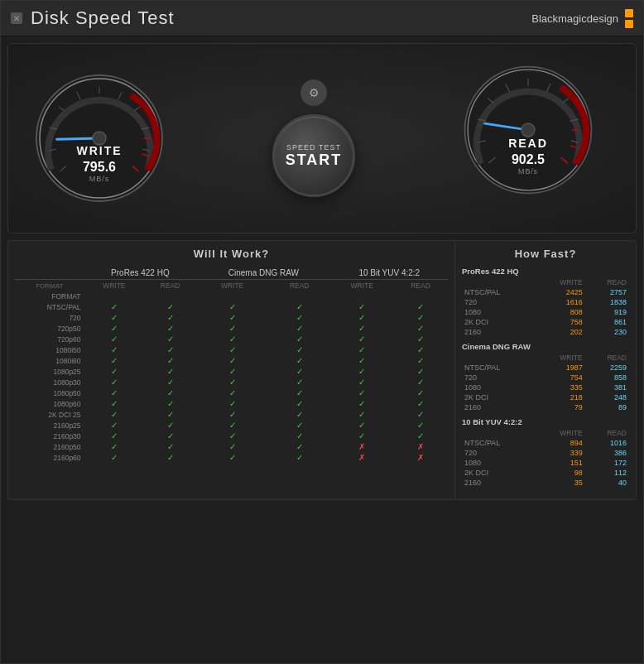 The image size is (644, 664). What do you see at coordinates (560, 378) in the screenshot?
I see `fast-write-val: 754` at bounding box center [560, 378].